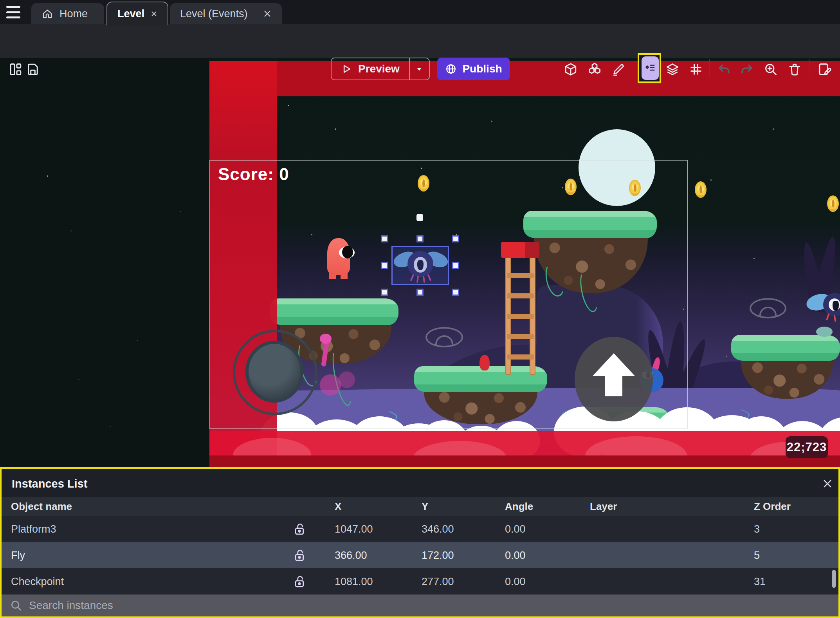 The image size is (840, 618). Describe the element at coordinates (47, 14) in the screenshot. I see `home-icon` at that location.